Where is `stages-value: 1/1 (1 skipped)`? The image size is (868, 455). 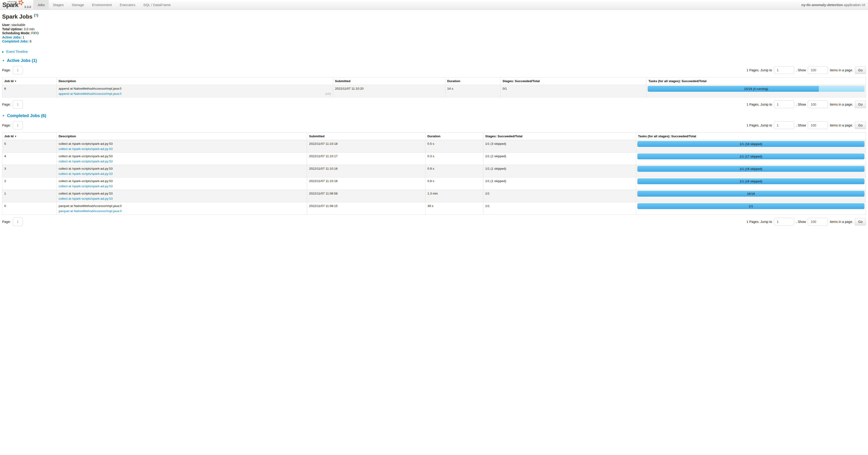 stages-value: 1/1 (1 skipped) is located at coordinates (560, 181).